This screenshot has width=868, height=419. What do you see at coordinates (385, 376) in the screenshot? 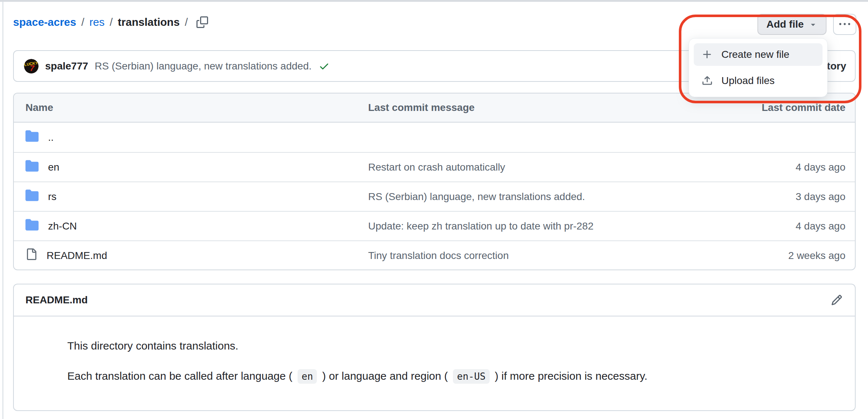
I see `readme-text: ) or language and region (` at bounding box center [385, 376].